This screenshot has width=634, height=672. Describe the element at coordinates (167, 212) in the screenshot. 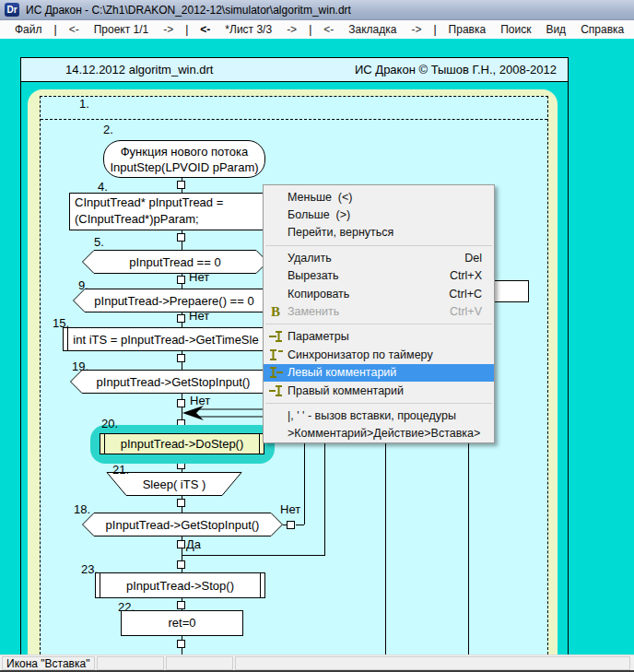

I see `action-node: CInputTread* pInputTread = (CInputTread*…` at that location.